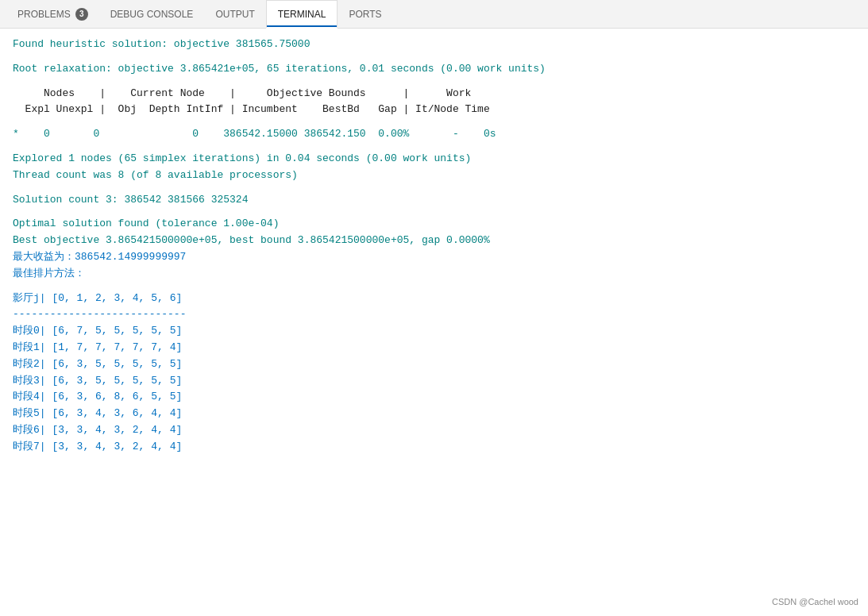 The height and width of the screenshot is (616, 868). What do you see at coordinates (434, 176) in the screenshot?
I see `terminal-line: Thread count was 8 (of 8 available proce…` at bounding box center [434, 176].